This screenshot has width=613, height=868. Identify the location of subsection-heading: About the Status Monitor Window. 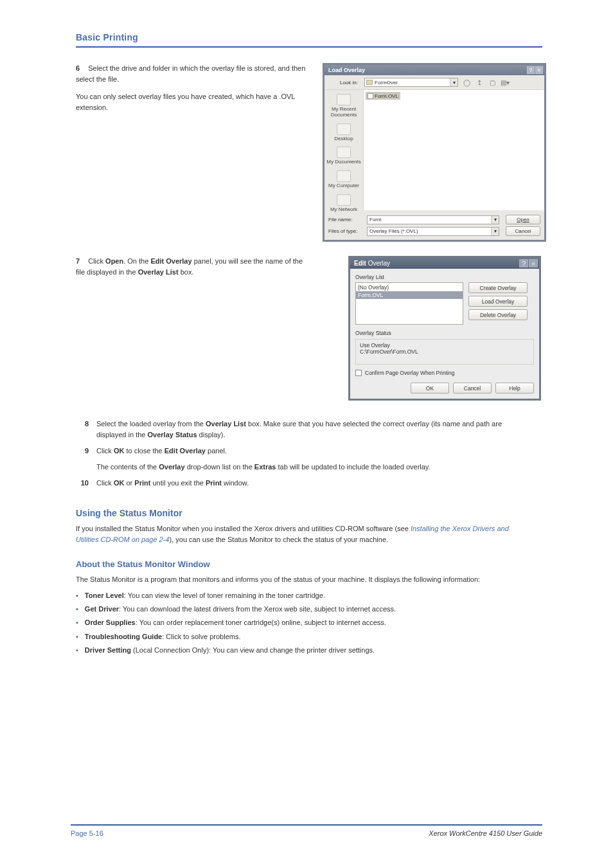
(309, 565).